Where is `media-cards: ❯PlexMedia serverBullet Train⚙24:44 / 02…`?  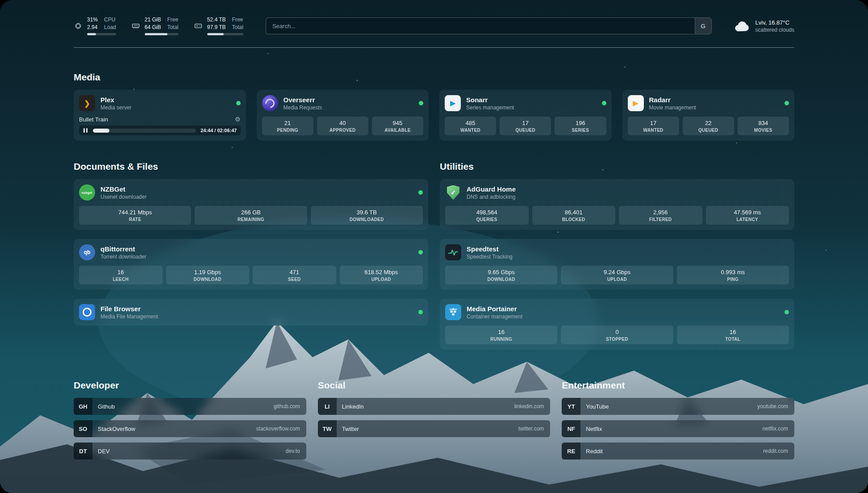 media-cards: ❯PlexMedia serverBullet Train⚙24:44 / 02… is located at coordinates (434, 115).